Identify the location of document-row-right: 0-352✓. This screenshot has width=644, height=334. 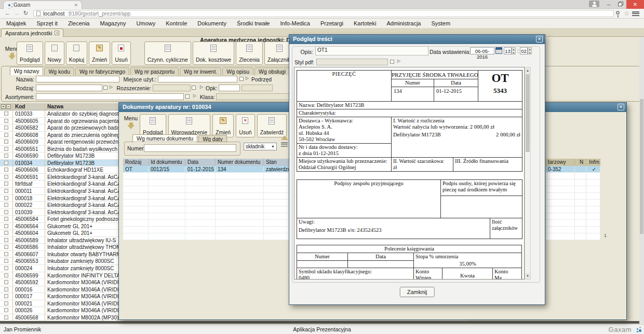
(573, 169).